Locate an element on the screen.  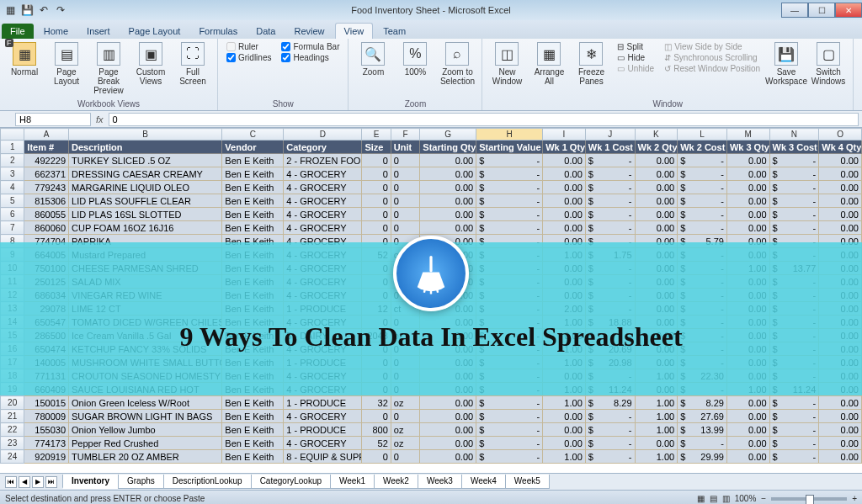
row-header: 5 is located at coordinates (13, 201).